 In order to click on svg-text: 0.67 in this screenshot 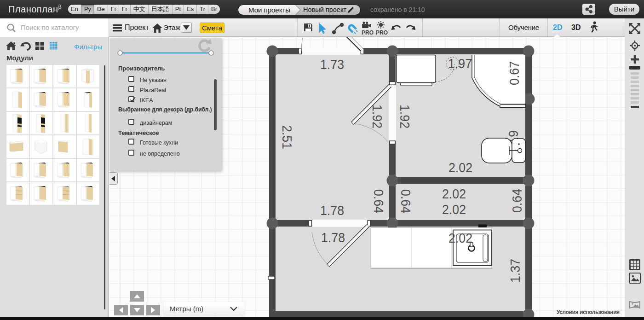, I will do `click(514, 73)`.